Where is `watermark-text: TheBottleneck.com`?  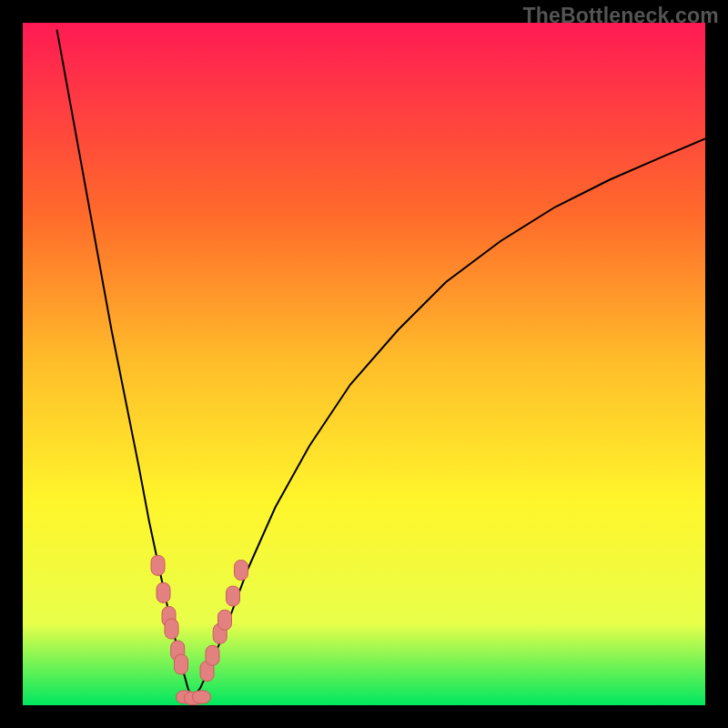
watermark-text: TheBottleneck.com is located at coordinates (621, 16).